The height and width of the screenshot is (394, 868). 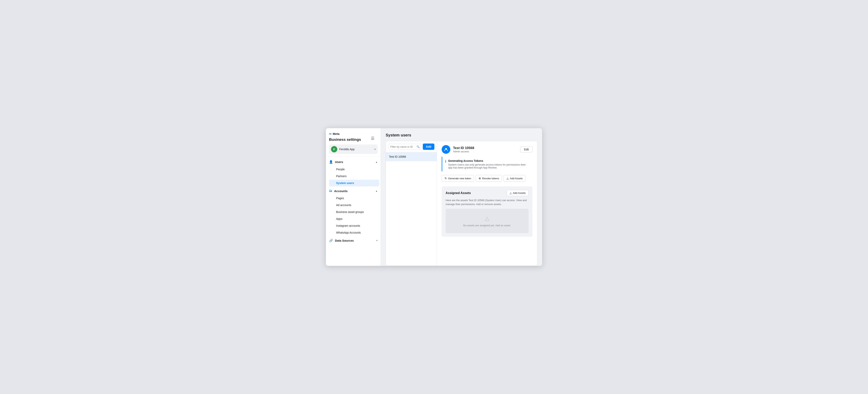 What do you see at coordinates (487, 202) in the screenshot?
I see `assets-description: Here are the assets Test ID 10568 (Syste…` at bounding box center [487, 202].